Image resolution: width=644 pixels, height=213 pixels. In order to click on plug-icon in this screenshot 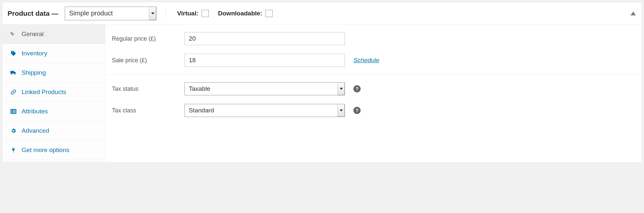, I will do `click(13, 150)`.